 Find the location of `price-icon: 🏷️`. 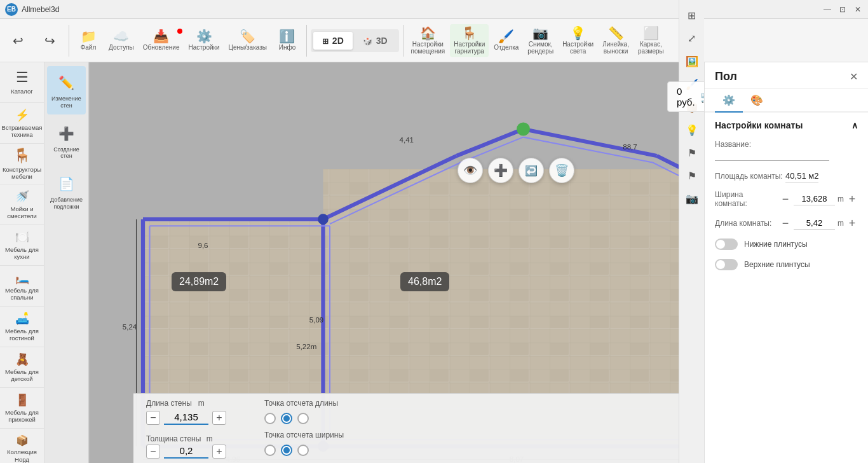

price-icon: 🏷️ is located at coordinates (248, 36).